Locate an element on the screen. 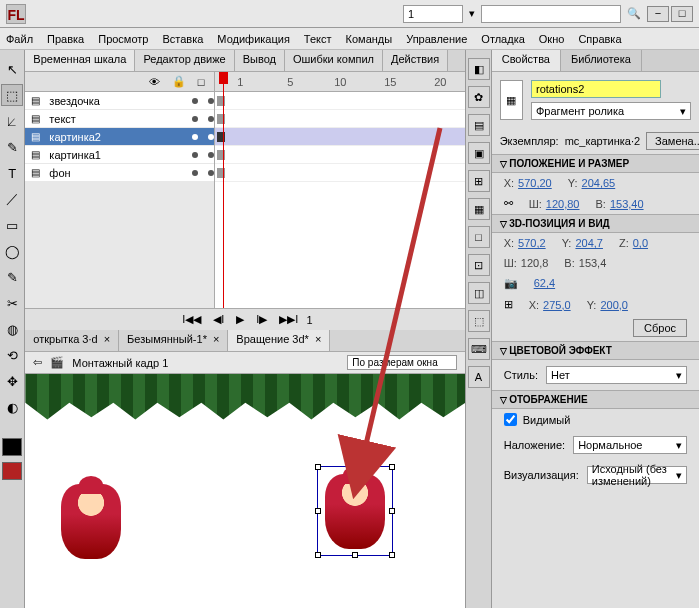 The height and width of the screenshot is (608, 699). scene-name: Монтажный кадр 1 is located at coordinates (120, 363).